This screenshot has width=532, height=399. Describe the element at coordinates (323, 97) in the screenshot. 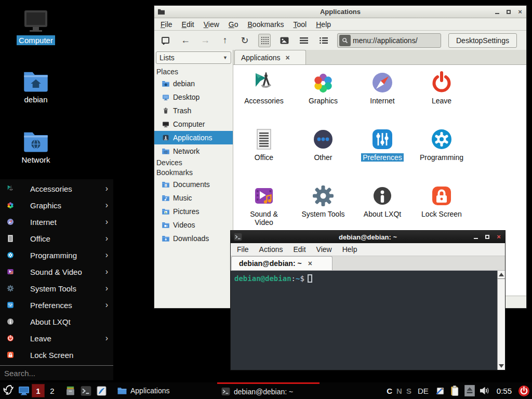

I see `app-item-graphics: Graphics` at that location.